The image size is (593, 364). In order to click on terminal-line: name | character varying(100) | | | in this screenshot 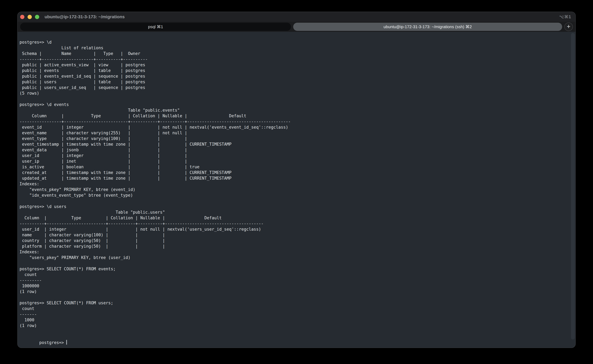, I will do `click(294, 235)`.